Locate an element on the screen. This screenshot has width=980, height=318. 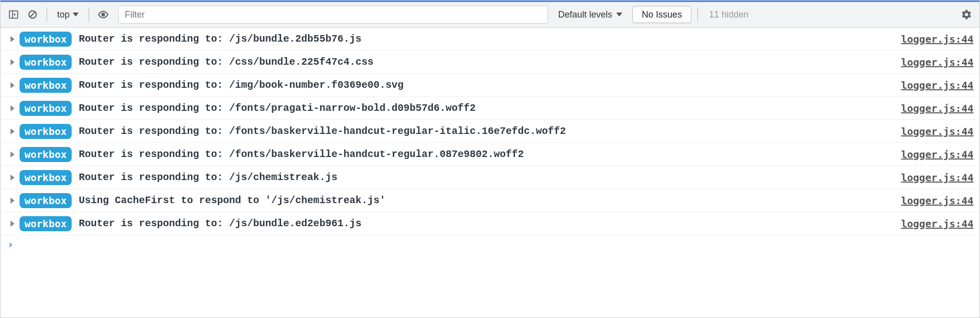
hidden-messages-count: 11 hidden is located at coordinates (728, 15).